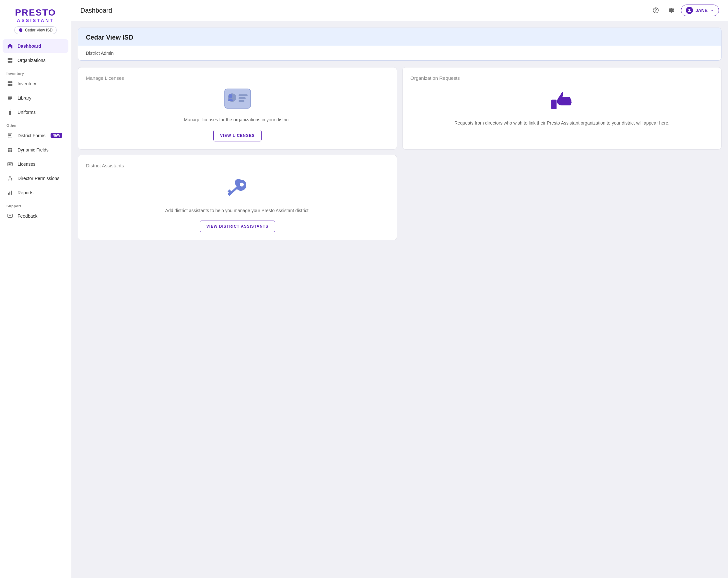 This screenshot has width=728, height=578. What do you see at coordinates (35, 20) in the screenshot?
I see `logo-area: PRESTO ASSISTANT Cedar View ISD` at bounding box center [35, 20].